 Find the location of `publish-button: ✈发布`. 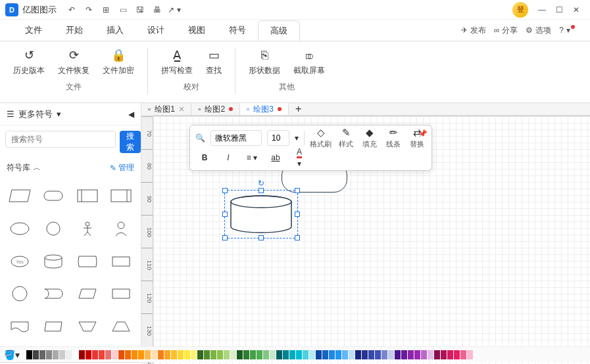

publish-button: ✈发布 is located at coordinates (474, 30).